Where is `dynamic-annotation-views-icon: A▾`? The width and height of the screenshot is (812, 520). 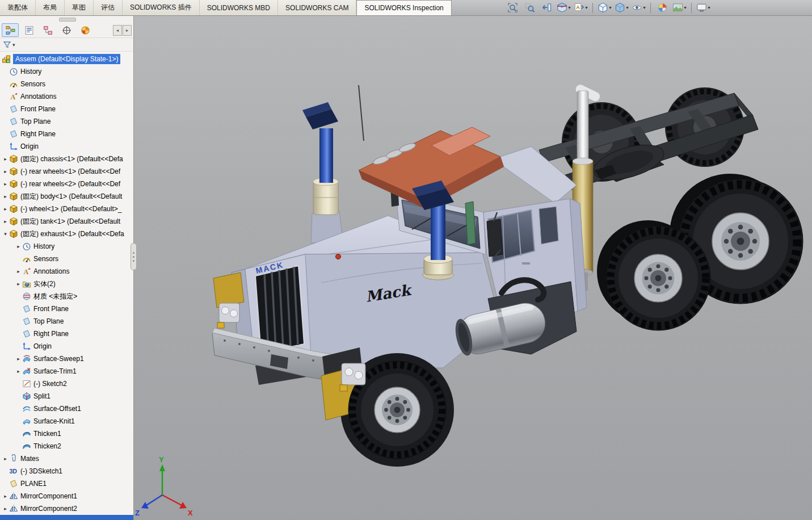 dynamic-annotation-views-icon: A▾ is located at coordinates (581, 8).